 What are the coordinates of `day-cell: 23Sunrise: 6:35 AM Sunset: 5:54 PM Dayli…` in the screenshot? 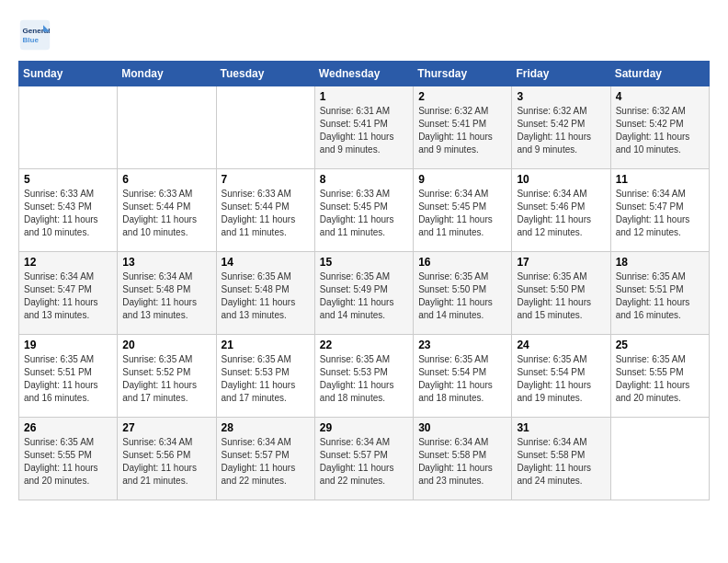 It's located at (463, 376).